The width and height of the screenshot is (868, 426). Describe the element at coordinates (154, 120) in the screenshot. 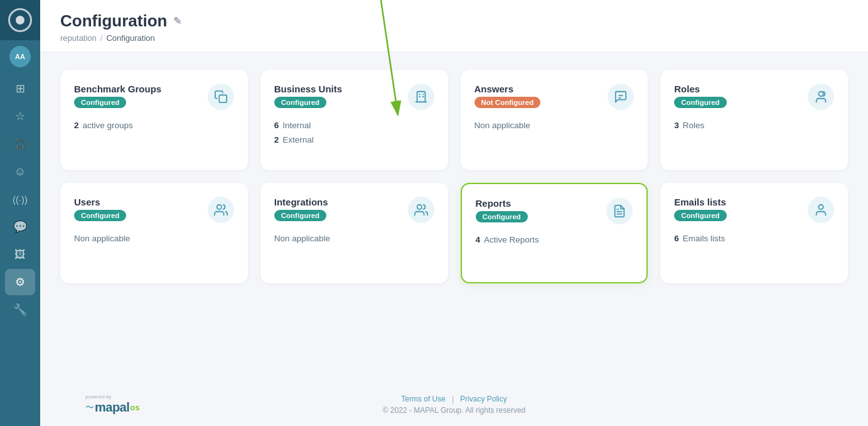

I see `card-benchmark-groups: Benchmark Groups Configured 2active grou…` at that location.